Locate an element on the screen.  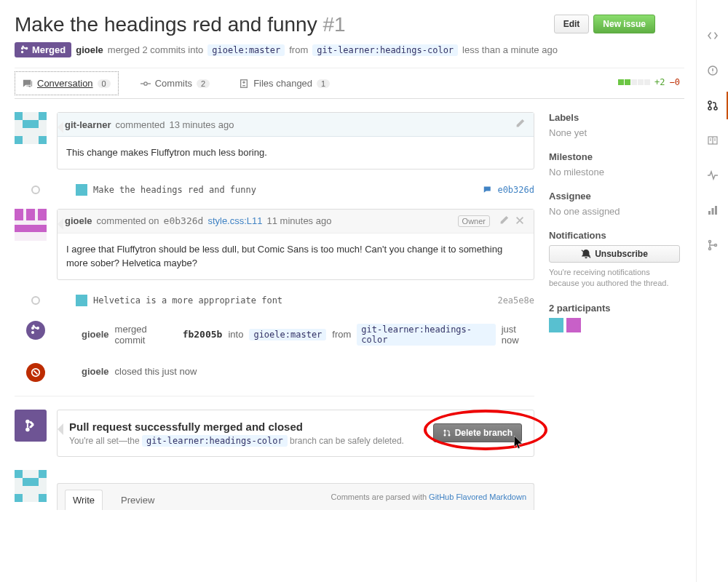
comment-header: gioele commented on e0b326d style.css:L1… is located at coordinates (296, 221).